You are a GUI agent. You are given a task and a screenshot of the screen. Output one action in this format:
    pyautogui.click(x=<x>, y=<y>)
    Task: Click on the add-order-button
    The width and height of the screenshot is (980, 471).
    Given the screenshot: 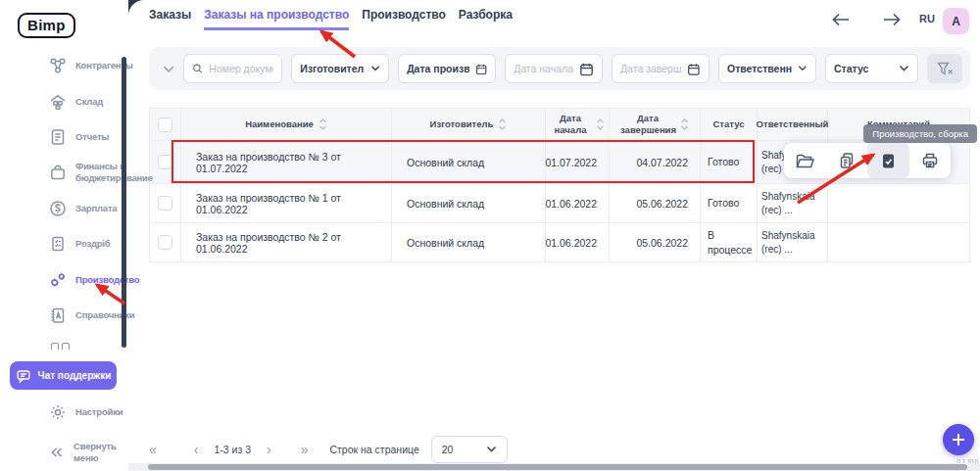 What is the action you would take?
    pyautogui.click(x=958, y=440)
    